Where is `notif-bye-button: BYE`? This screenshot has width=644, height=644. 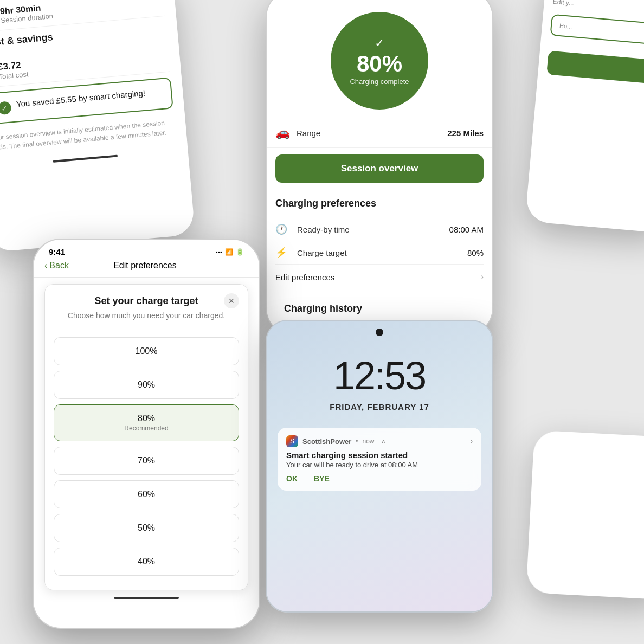
notif-bye-button: BYE is located at coordinates (322, 479).